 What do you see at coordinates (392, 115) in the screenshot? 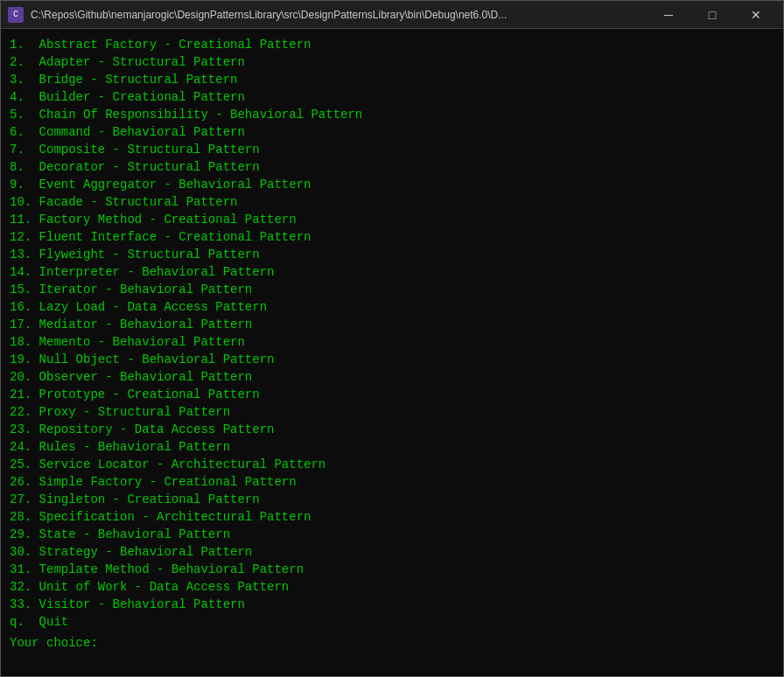
I see `list-item: 5. Chain Of Responsibility - Behavioral …` at bounding box center [392, 115].